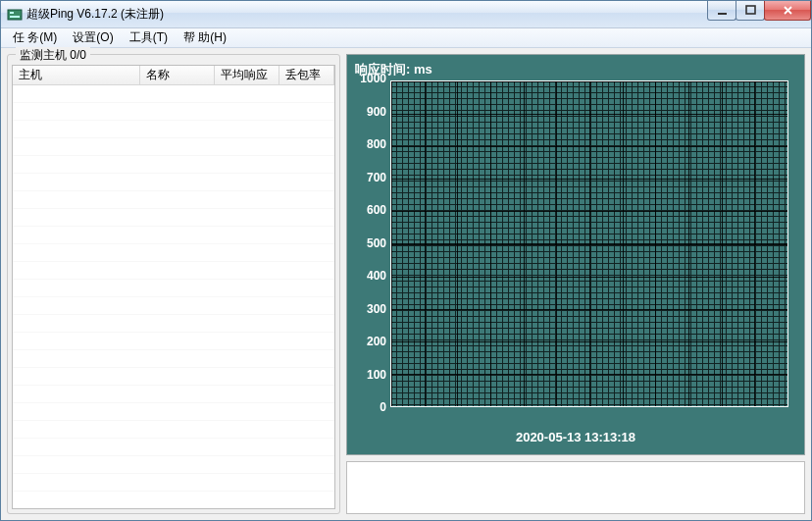  I want to click on menu-help: 帮 助(H), so click(205, 37).